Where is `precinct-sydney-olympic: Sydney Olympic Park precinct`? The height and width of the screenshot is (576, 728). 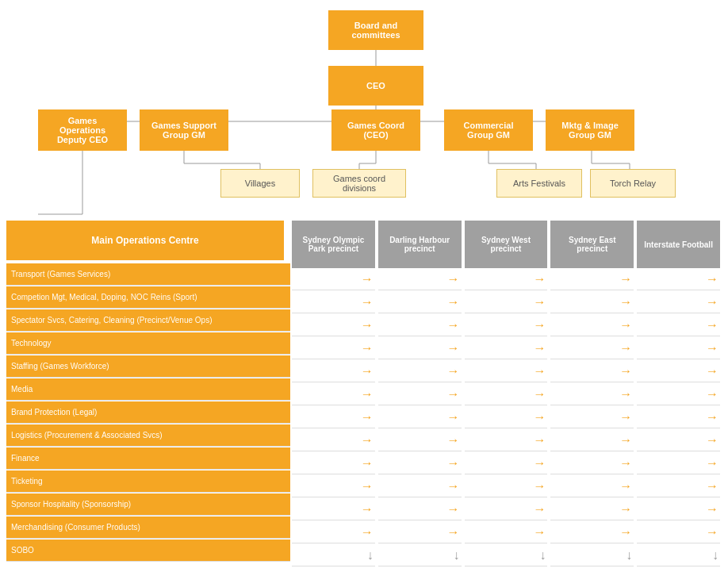 precinct-sydney-olympic: Sydney Olympic Park precinct is located at coordinates (333, 244).